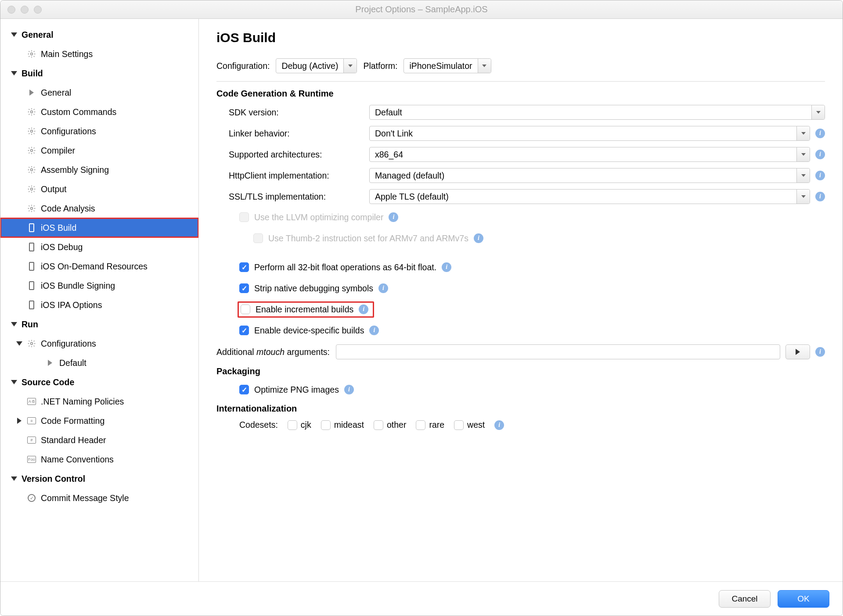 The width and height of the screenshot is (843, 616). I want to click on strip-checkbox-row: Strip native debugging symbols i, so click(521, 288).